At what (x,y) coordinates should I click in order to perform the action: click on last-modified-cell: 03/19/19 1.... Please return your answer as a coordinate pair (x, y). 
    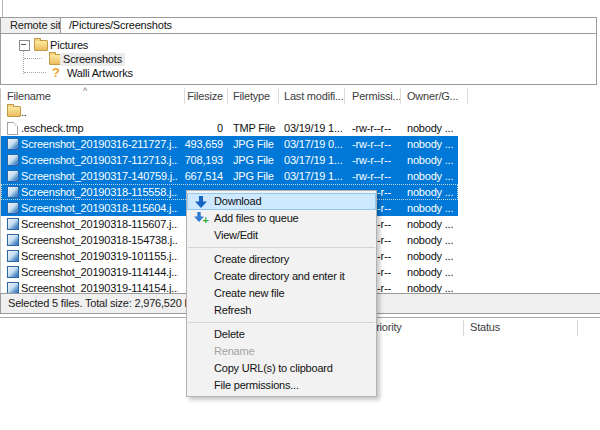
    Looking at the image, I should click on (314, 128).